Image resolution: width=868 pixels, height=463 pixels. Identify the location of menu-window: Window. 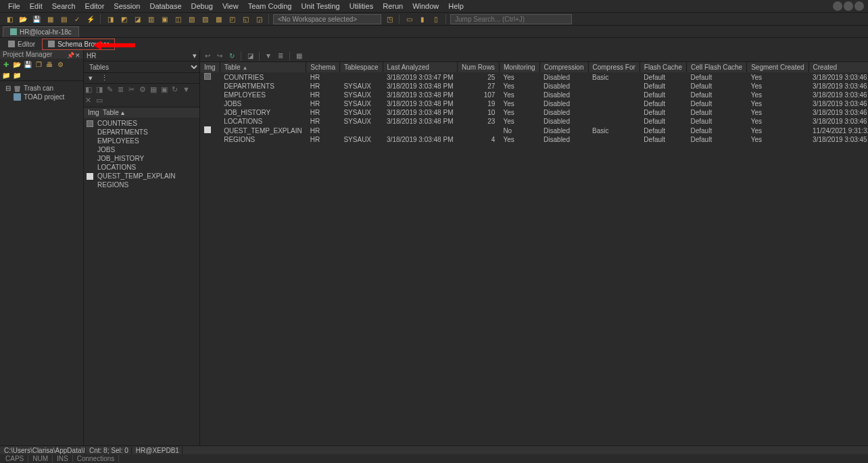
(426, 6).